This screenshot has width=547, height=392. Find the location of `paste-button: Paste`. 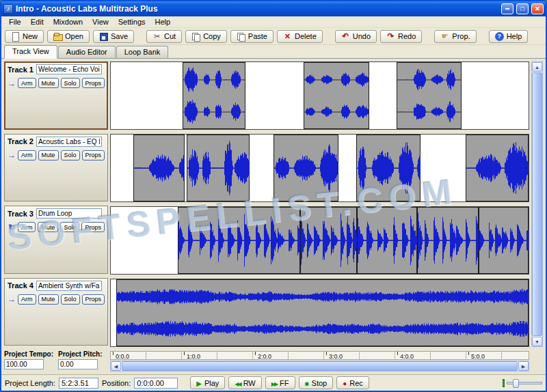

paste-button: Paste is located at coordinates (252, 37).